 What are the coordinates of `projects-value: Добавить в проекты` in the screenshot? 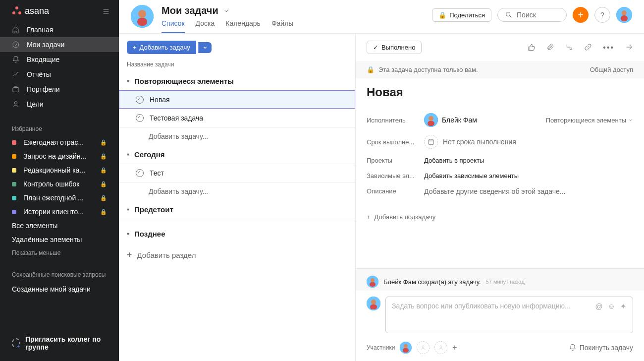 It's located at (529, 161).